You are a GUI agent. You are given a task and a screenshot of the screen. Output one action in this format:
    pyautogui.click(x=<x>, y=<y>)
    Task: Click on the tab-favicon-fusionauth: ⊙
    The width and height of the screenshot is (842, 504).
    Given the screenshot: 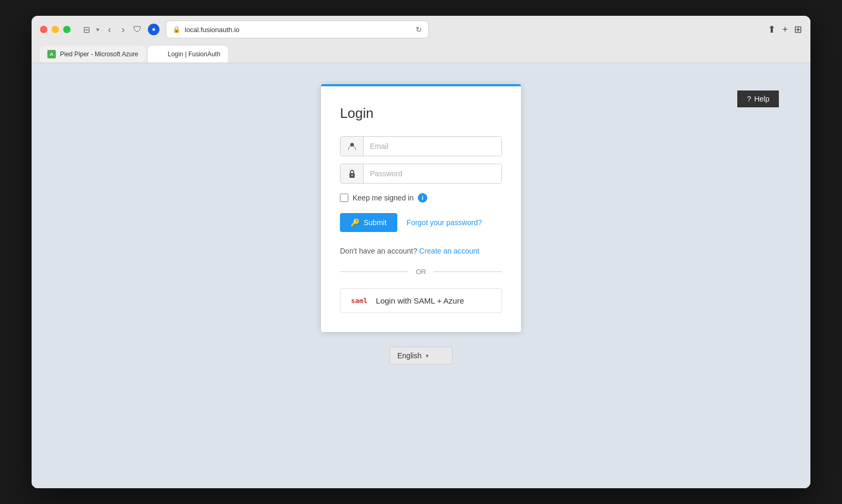 What is the action you would take?
    pyautogui.click(x=159, y=54)
    